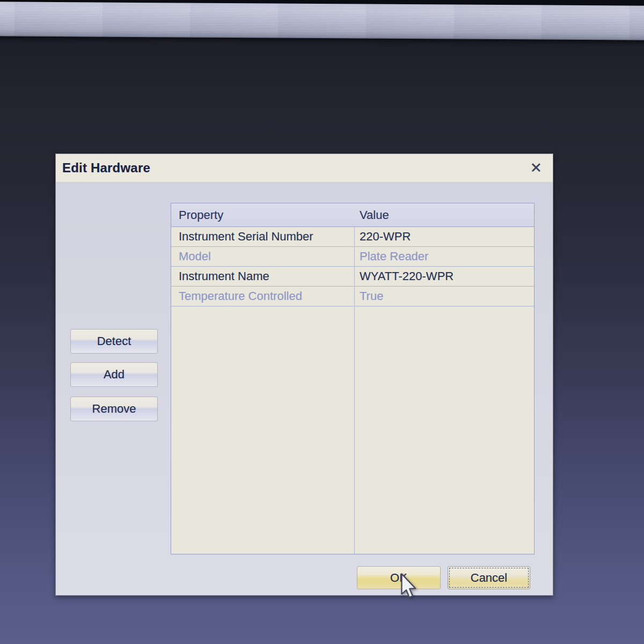  Describe the element at coordinates (322, 20) in the screenshot. I see `top-window-strip` at that location.